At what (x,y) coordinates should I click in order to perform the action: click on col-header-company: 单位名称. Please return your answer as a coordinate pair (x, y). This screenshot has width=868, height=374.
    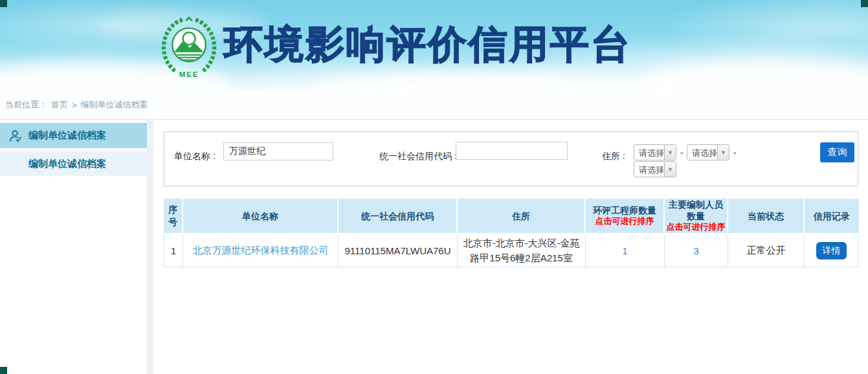
    Looking at the image, I should click on (261, 217).